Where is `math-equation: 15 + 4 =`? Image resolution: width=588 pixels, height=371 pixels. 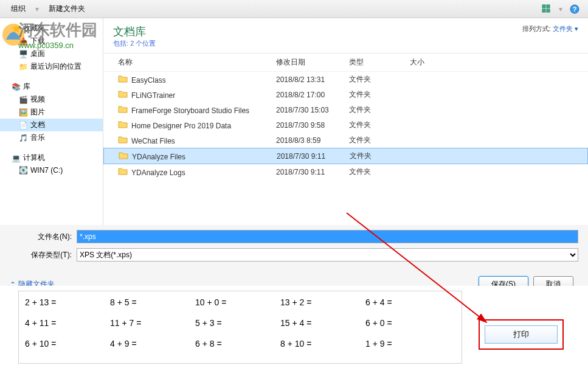 math-equation: 15 + 4 = is located at coordinates (323, 323).